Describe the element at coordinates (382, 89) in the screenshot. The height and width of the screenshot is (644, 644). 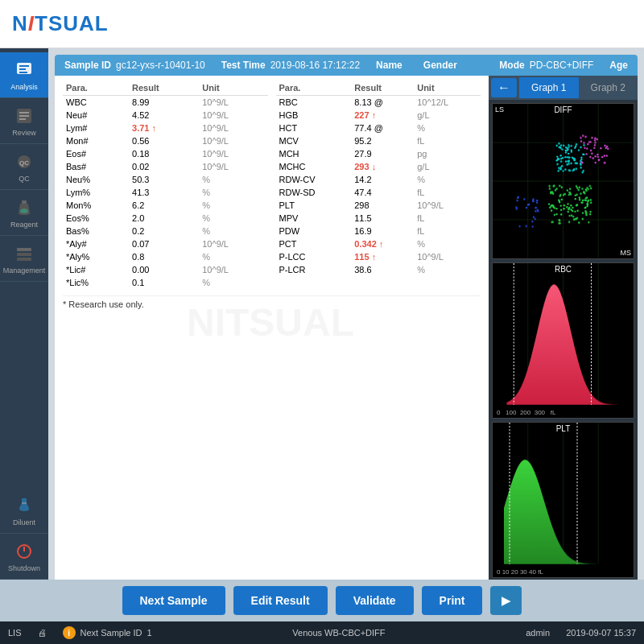
I see `col-result-right: Result` at that location.